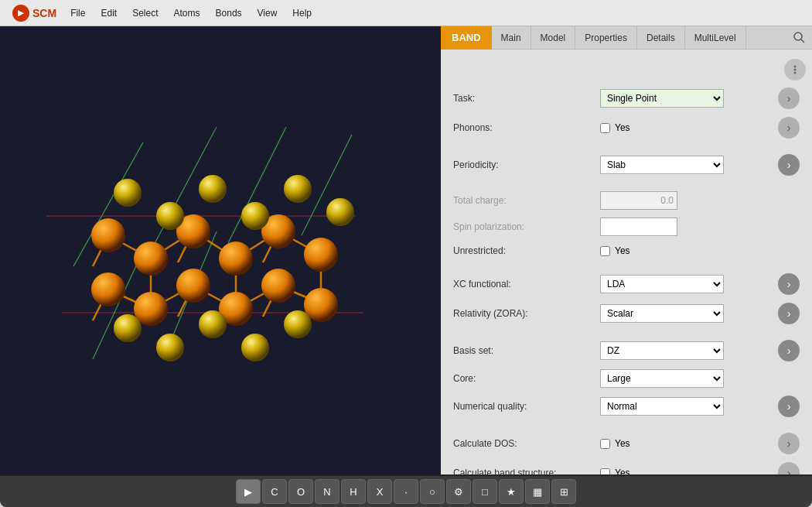  I want to click on menu-bonds: Bonds, so click(229, 13).